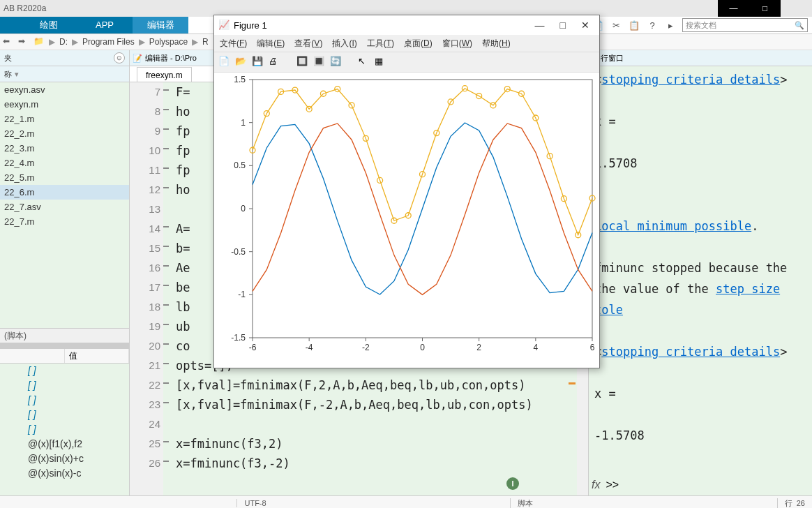  What do you see at coordinates (64, 89) in the screenshot?
I see `file-item: eexyn.asv` at bounding box center [64, 89].